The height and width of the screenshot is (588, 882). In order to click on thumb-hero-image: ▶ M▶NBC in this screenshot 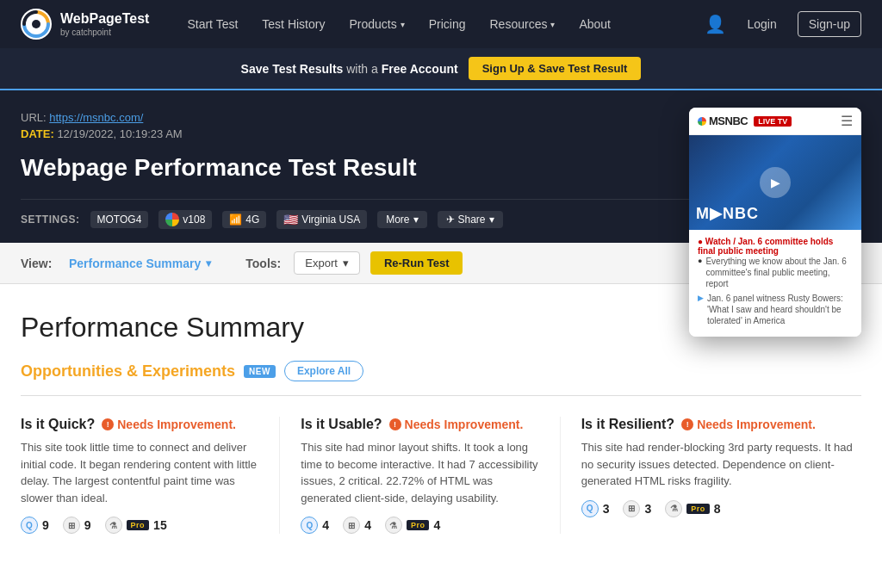, I will do `click(775, 183)`.